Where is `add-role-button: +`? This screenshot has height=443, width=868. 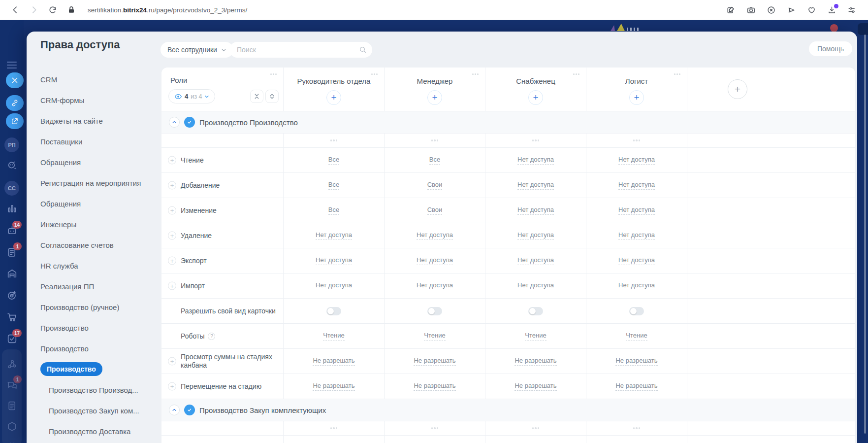
add-role-button: + is located at coordinates (738, 89).